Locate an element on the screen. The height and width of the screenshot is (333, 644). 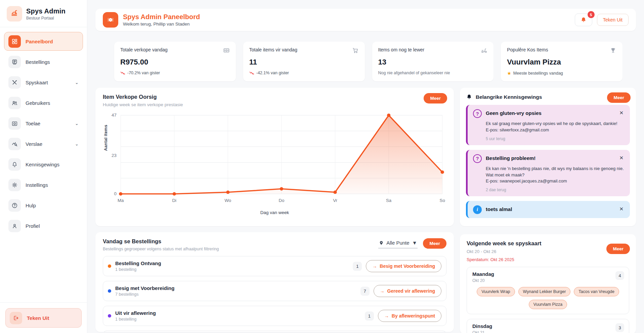
day-date: Okt 20 is located at coordinates (548, 281).